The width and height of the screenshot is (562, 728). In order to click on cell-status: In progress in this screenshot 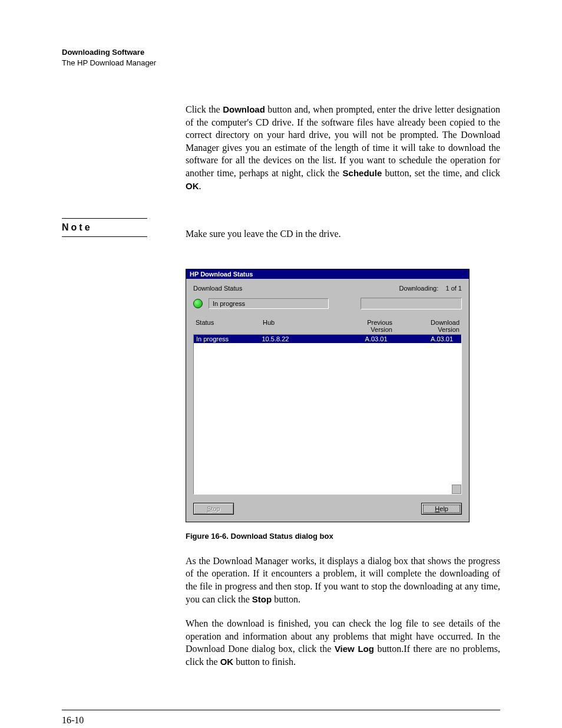, I will do `click(229, 339)`.